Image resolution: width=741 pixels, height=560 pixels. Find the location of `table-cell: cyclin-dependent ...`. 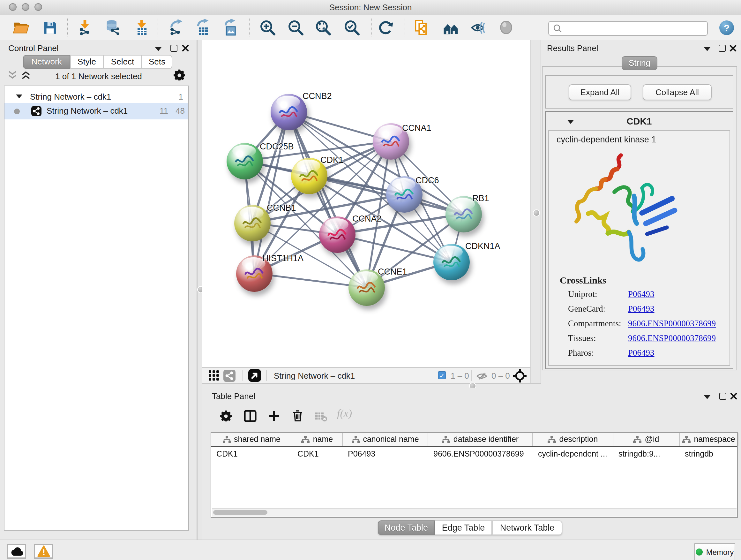

table-cell: cyclin-dependent ... is located at coordinates (573, 454).